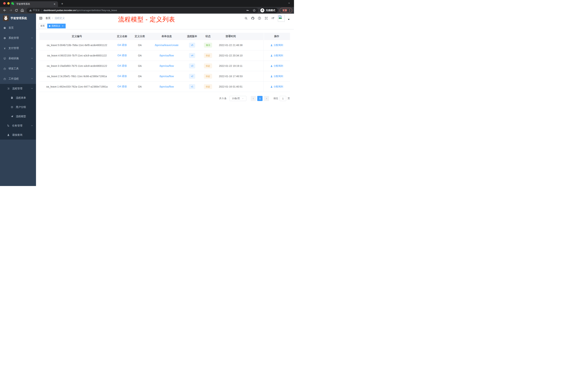 The width and height of the screenshot is (588, 372). What do you see at coordinates (259, 18) in the screenshot?
I see `help-icon` at bounding box center [259, 18].